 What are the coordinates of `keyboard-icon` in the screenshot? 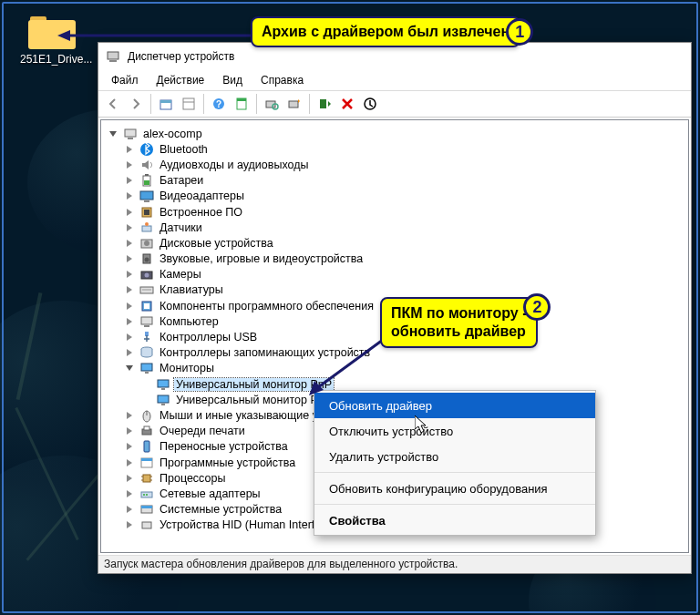 It's located at (147, 290).